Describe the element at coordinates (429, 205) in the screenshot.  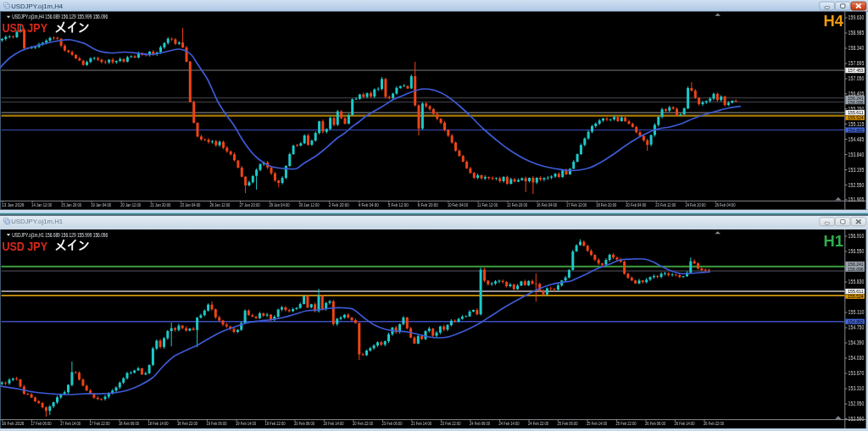
I see `svg-text: 6 Feb 20:00` at that location.